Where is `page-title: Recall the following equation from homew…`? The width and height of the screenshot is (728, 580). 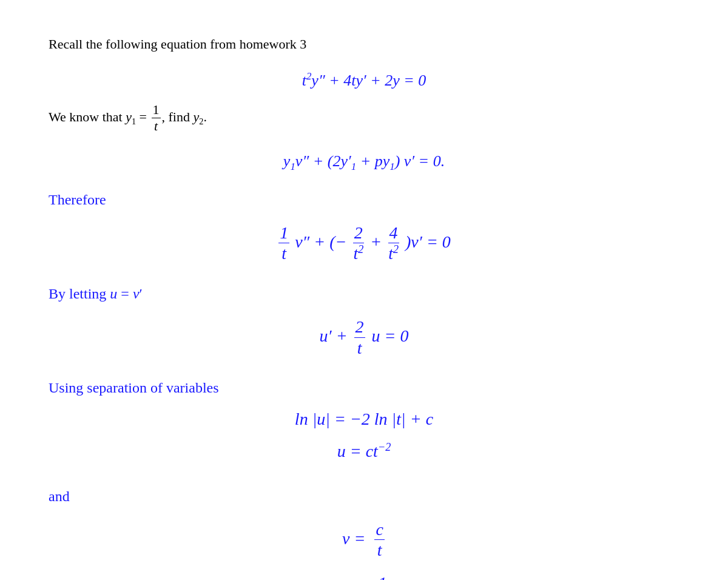 page-title: Recall the following equation from homew… is located at coordinates (364, 44).